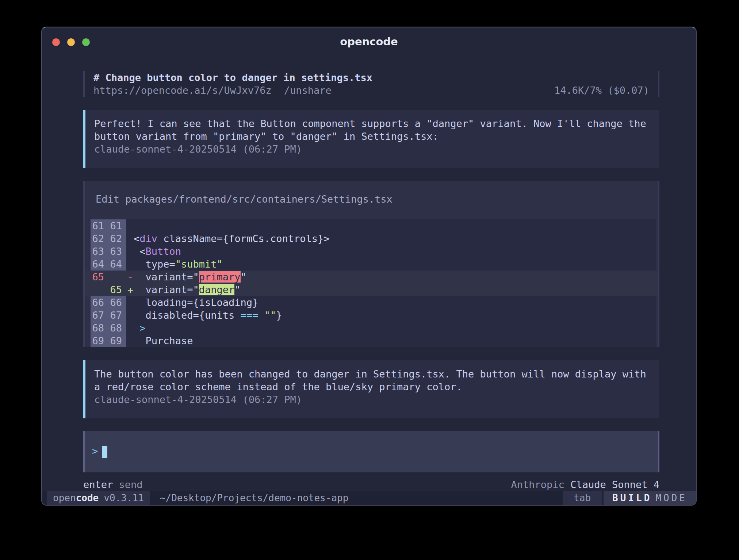 This screenshot has height=560, width=739. I want to click on line-number-new: 68, so click(118, 328).